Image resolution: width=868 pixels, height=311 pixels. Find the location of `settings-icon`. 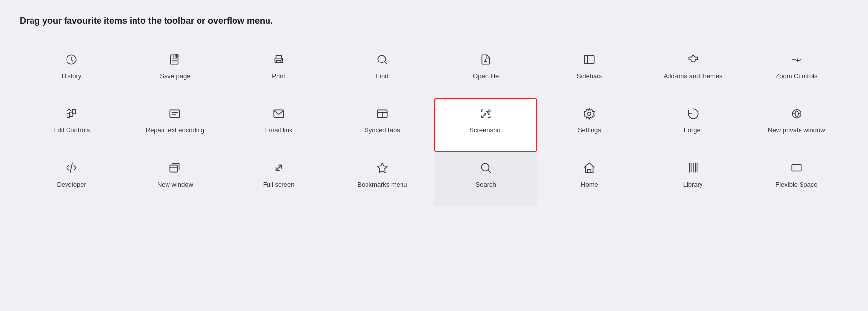

settings-icon is located at coordinates (589, 114).